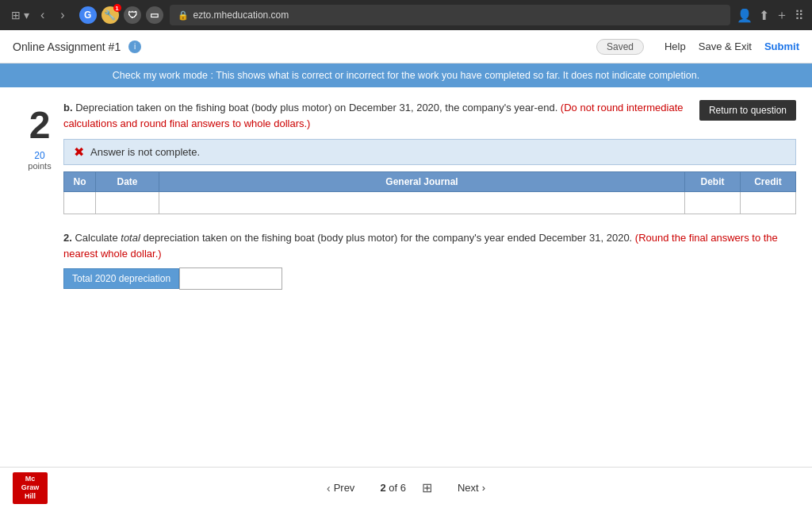 Image resolution: width=812 pixels, height=508 pixels. Describe the element at coordinates (450, 15) in the screenshot. I see `url-bar: 🔒 ezto.mheducation.com` at that location.